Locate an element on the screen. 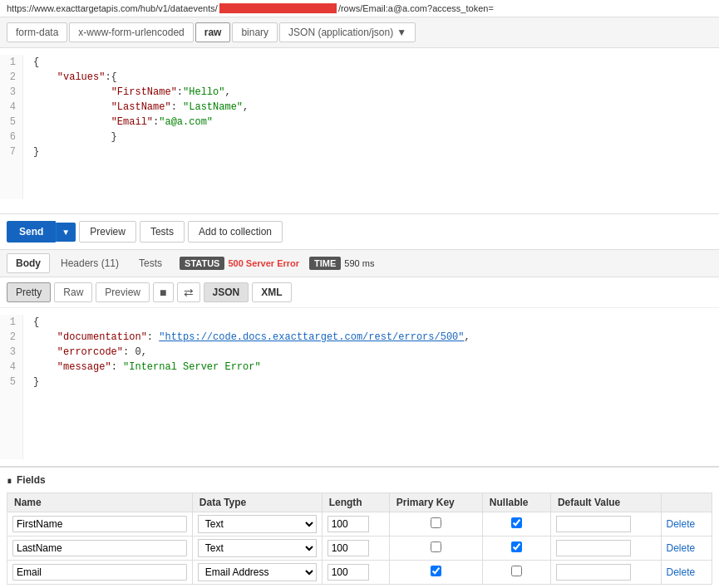  col-nullable: Nullable is located at coordinates (516, 503).